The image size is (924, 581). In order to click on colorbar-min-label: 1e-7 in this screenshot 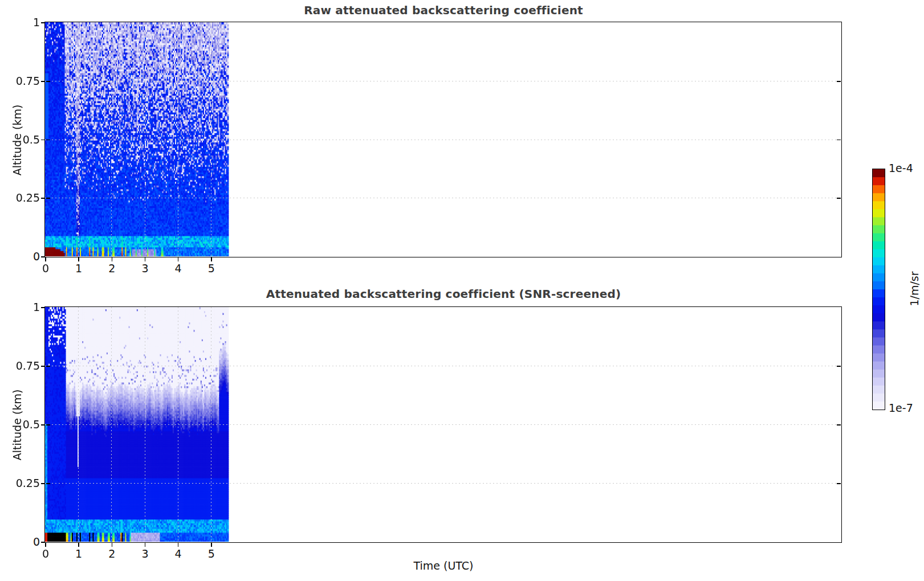, I will do `click(901, 408)`.